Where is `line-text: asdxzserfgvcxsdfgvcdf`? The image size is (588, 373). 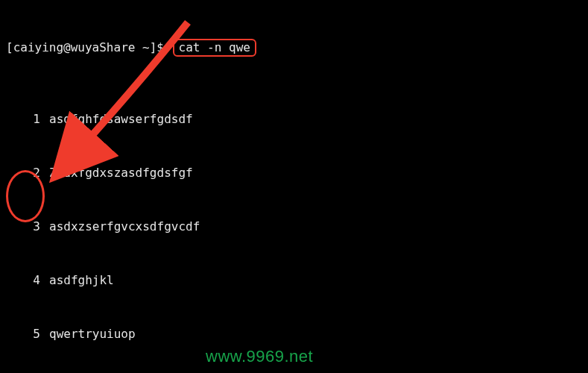
line-text: asdxzserfgvcxsdfgvcdf is located at coordinates (124, 227).